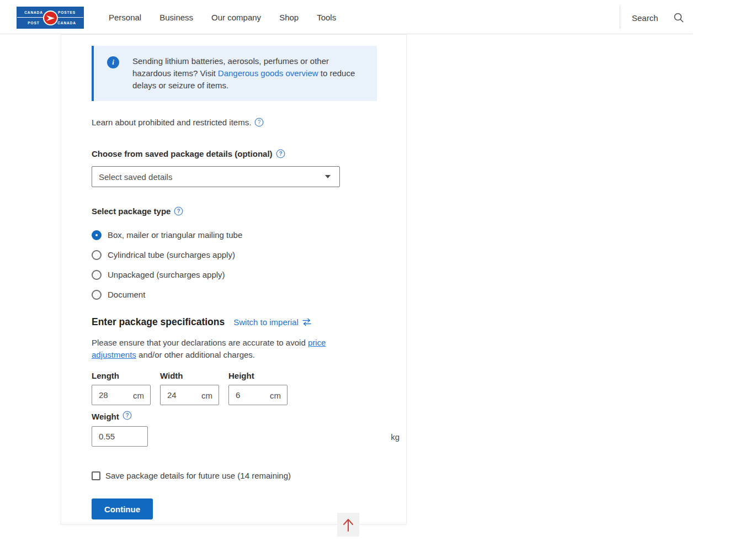 This screenshot has height=541, width=756. Describe the element at coordinates (307, 322) in the screenshot. I see `swap-arrows-icon` at that location.